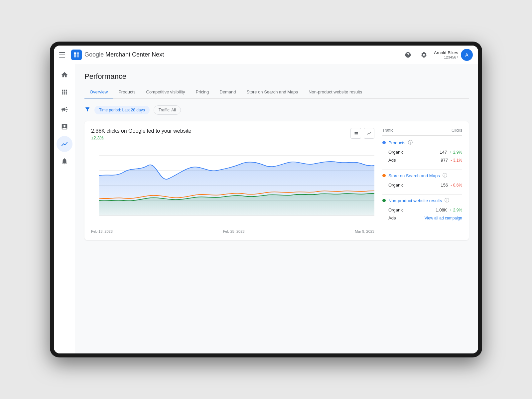 The width and height of the screenshot is (532, 399). Describe the element at coordinates (272, 92) in the screenshot. I see `tab-store-search-maps: Store on Search and Maps` at that location.